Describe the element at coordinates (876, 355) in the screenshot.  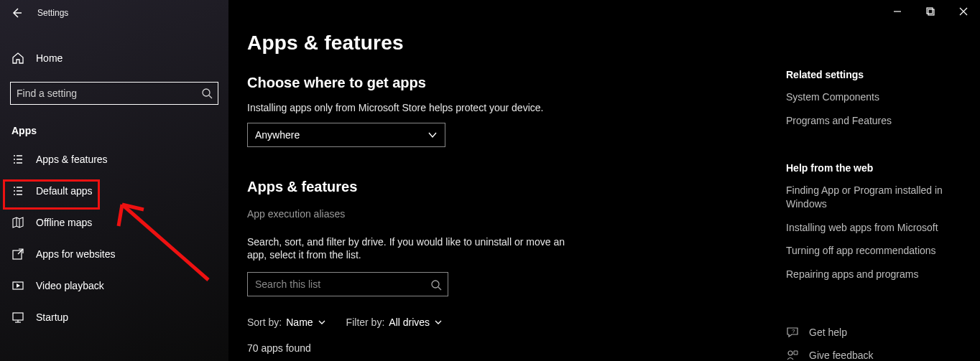
I see `give-feedback-link: Give feedback` at that location.